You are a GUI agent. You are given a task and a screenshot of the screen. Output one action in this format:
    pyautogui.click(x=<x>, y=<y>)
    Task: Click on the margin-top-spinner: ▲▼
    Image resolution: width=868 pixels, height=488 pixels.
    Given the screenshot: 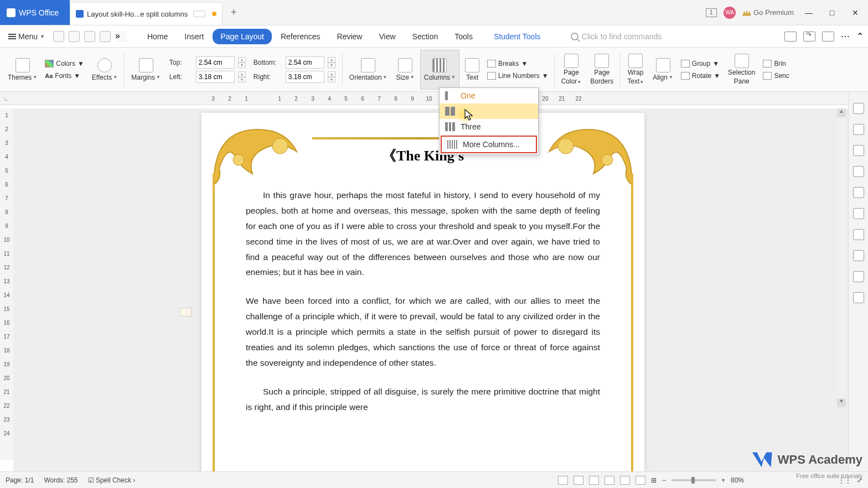 What is the action you would take?
    pyautogui.click(x=242, y=63)
    